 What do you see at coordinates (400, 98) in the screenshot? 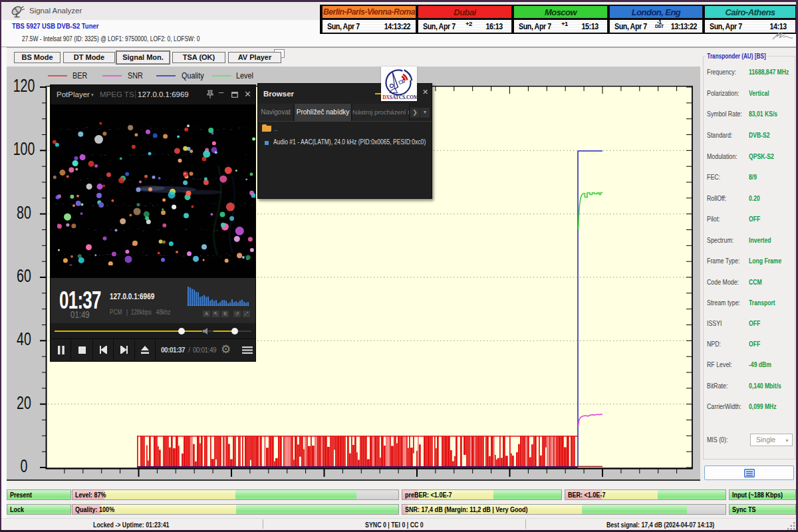
I see `svg-text: DXSATCS.COM` at bounding box center [400, 98].